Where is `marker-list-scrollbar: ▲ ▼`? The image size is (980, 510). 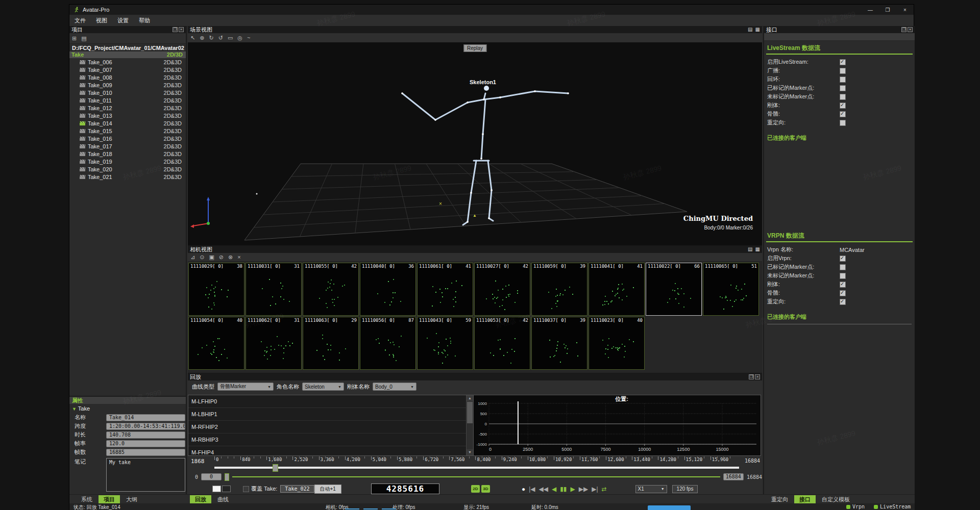
marker-list-scrollbar: ▲ ▼ is located at coordinates (470, 425).